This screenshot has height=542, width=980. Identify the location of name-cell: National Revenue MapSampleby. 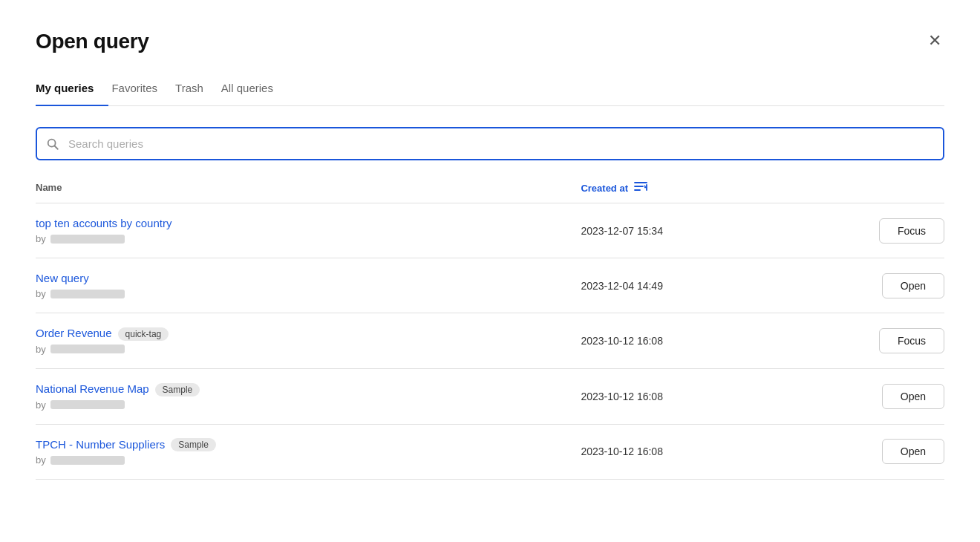
(308, 396).